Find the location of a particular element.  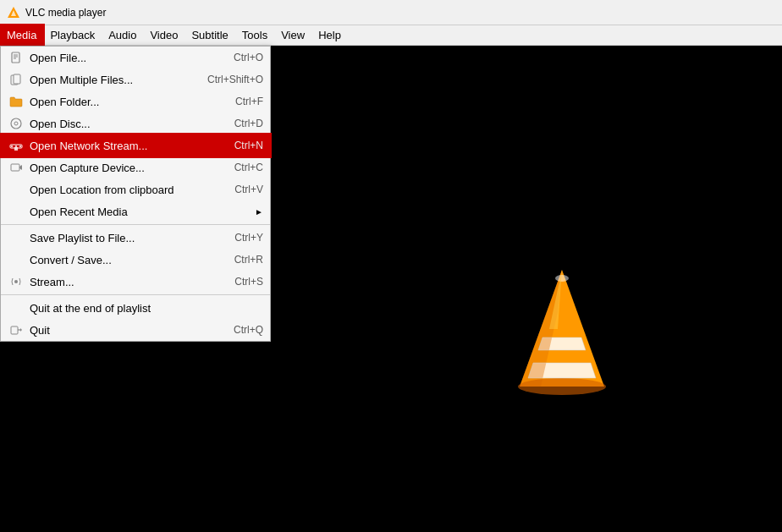

menu-open-network: Open Network Stream... Ctrl+N is located at coordinates (135, 145).